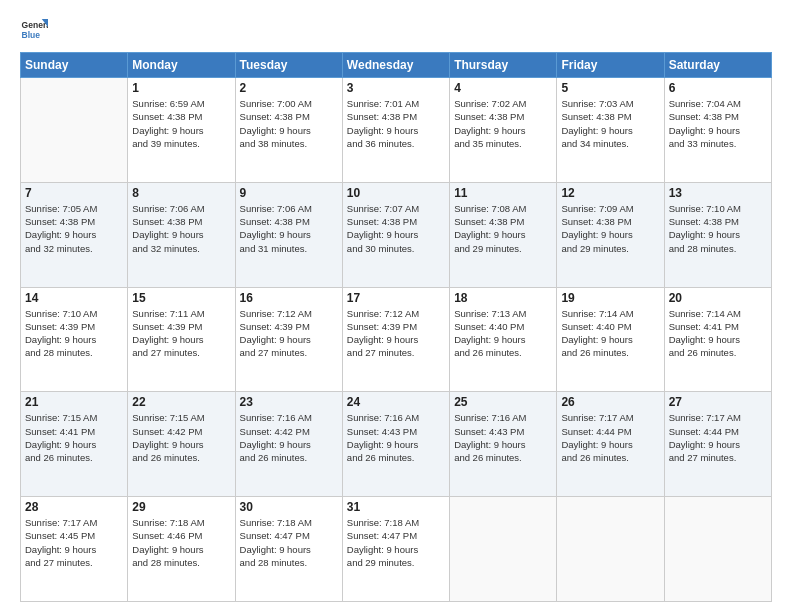 This screenshot has width=792, height=612. I want to click on day-info: Sunrise: 7:15 AMSunset: 4:42 PMDaylight:…, so click(181, 438).